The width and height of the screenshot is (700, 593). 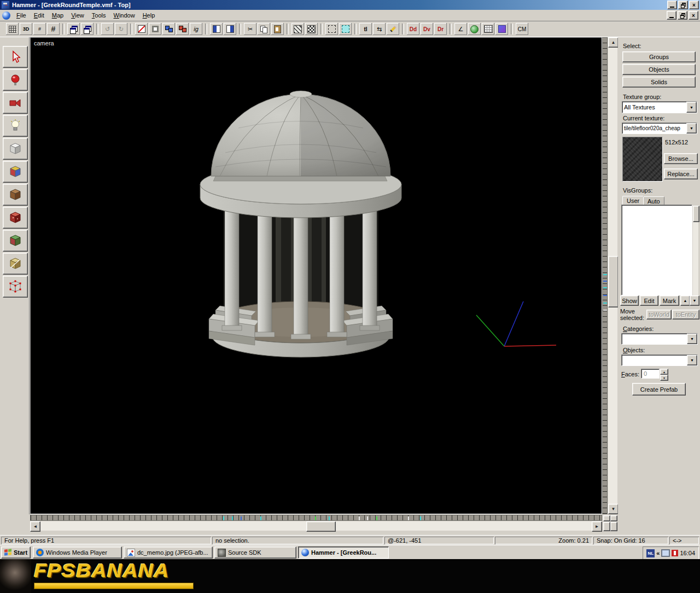 What do you see at coordinates (168, 553) in the screenshot?
I see `taskbar-button-image-viewer: dc_memo.jpg (JPEG-afb...` at bounding box center [168, 553].